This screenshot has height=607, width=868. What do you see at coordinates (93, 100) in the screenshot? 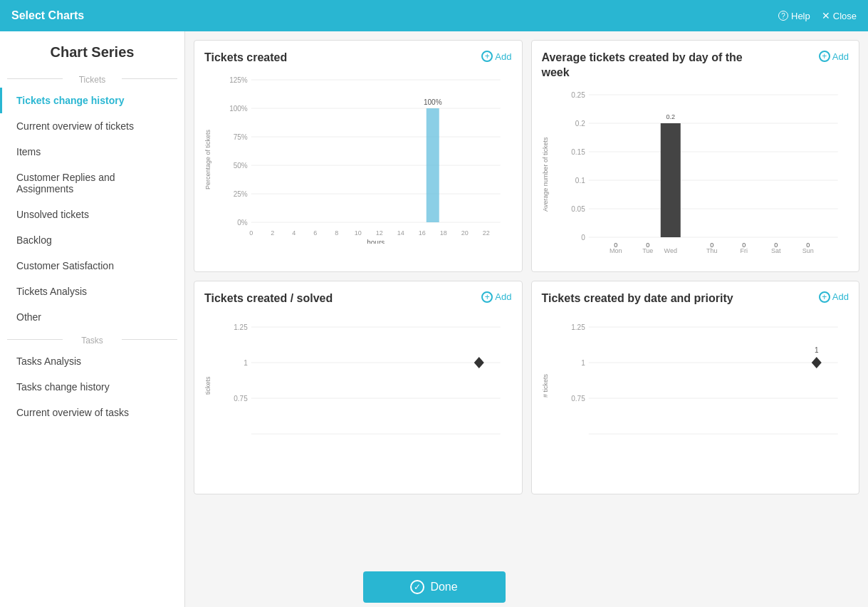
I see `sidebar-item-tickets-change-history: Tickets change history` at bounding box center [93, 100].